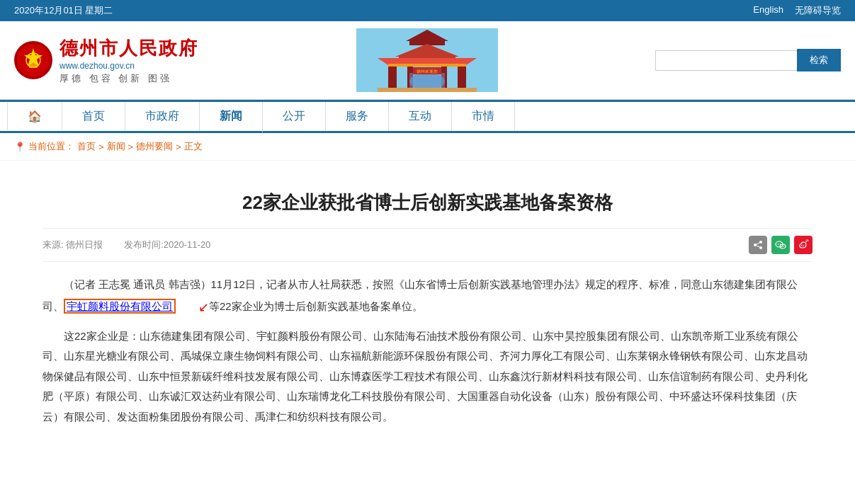  I want to click on gov-title: 德州市人民政府, so click(129, 48).